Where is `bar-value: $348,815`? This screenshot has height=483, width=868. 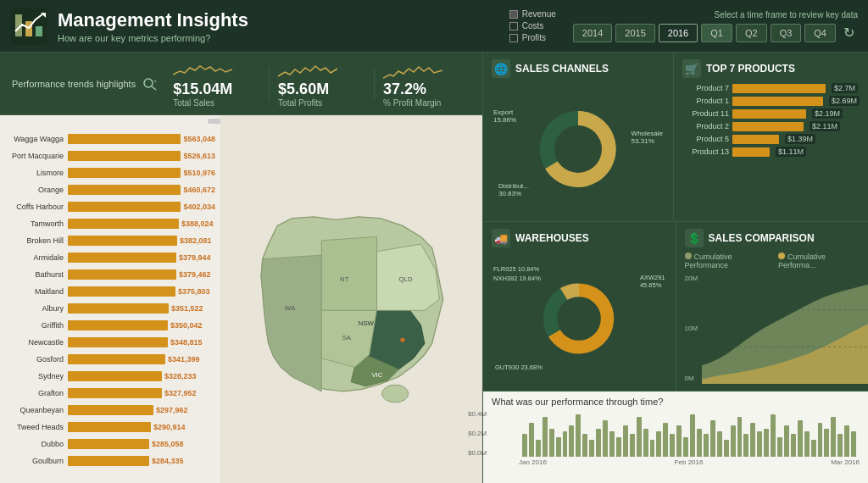 bar-value: $348,815 is located at coordinates (186, 342).